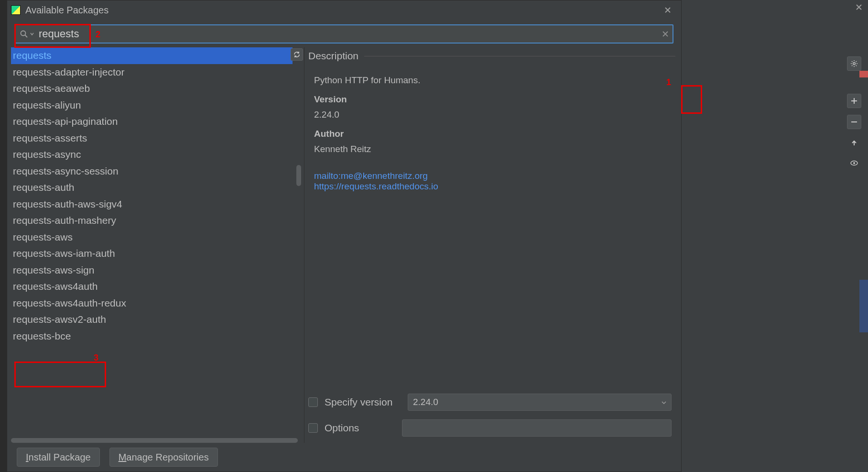  What do you see at coordinates (665, 34) in the screenshot?
I see `clear-search-icon` at bounding box center [665, 34].